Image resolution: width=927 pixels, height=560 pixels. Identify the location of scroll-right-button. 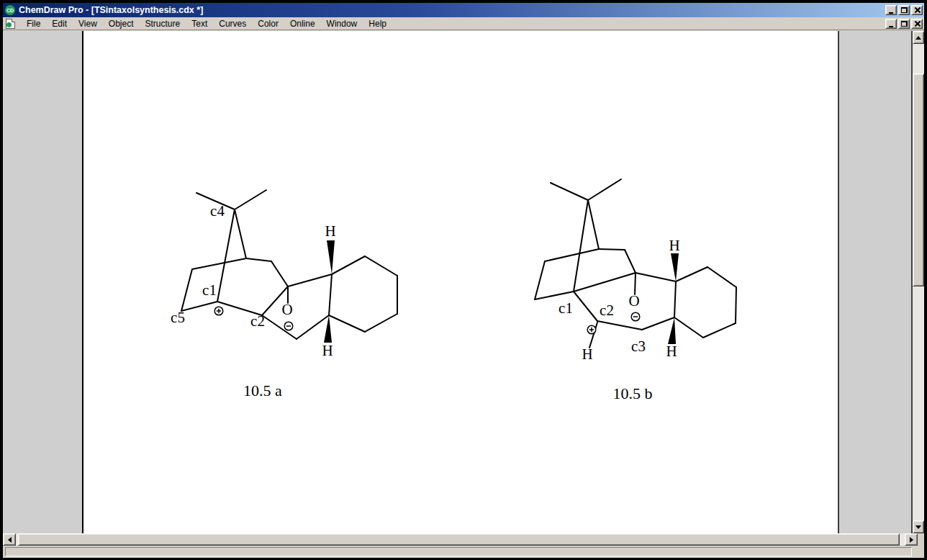
(911, 540).